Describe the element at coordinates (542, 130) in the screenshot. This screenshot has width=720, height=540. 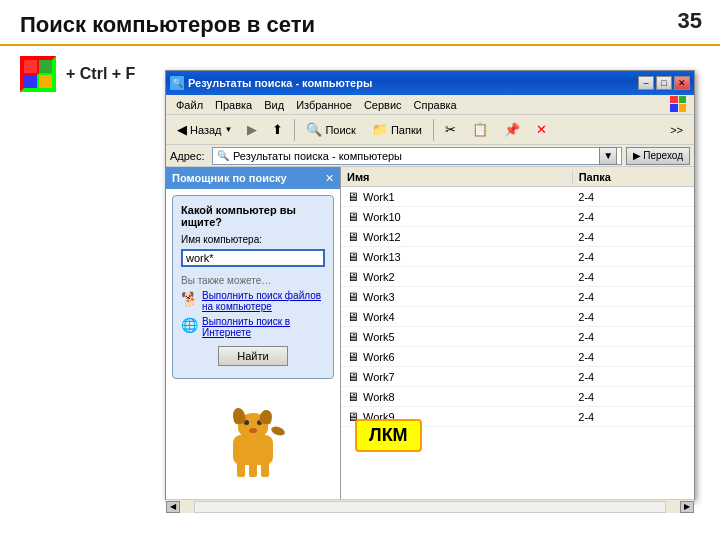
I see `delete-icon: ✕` at that location.